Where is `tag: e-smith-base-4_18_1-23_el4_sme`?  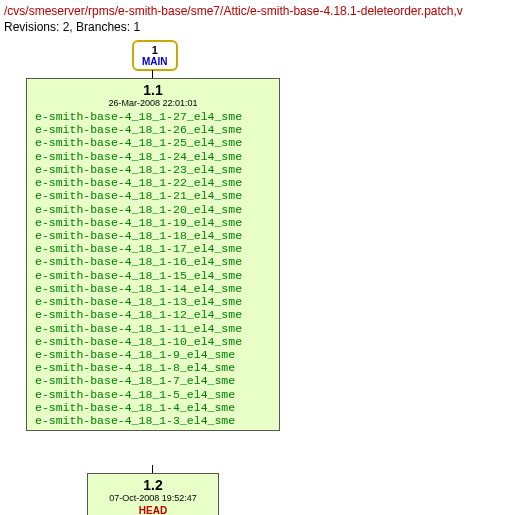 tag: e-smith-base-4_18_1-23_el4_sme is located at coordinates (153, 170).